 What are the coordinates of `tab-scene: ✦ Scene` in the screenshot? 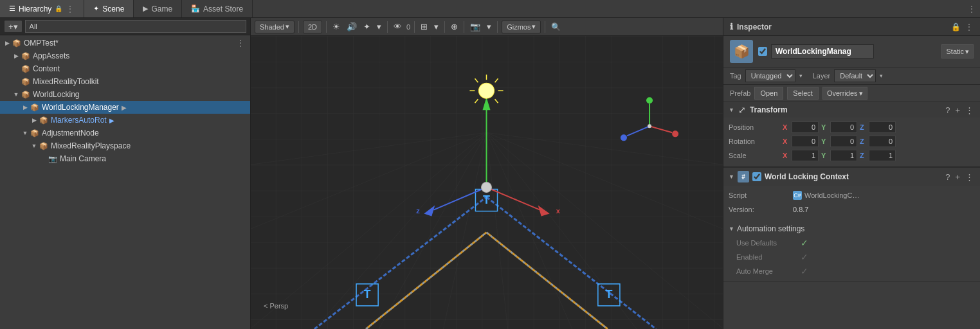 It's located at (109, 9).